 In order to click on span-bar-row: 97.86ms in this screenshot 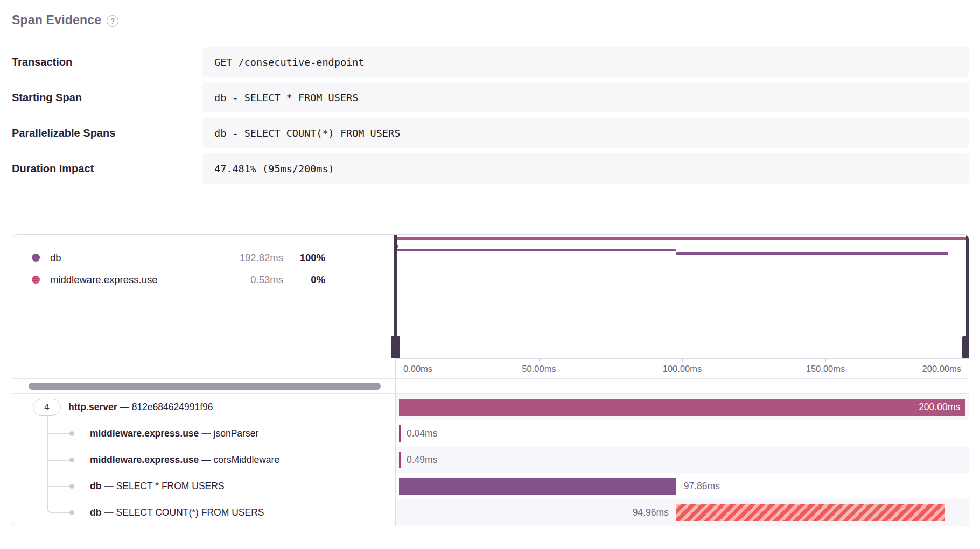, I will do `click(682, 487)`.